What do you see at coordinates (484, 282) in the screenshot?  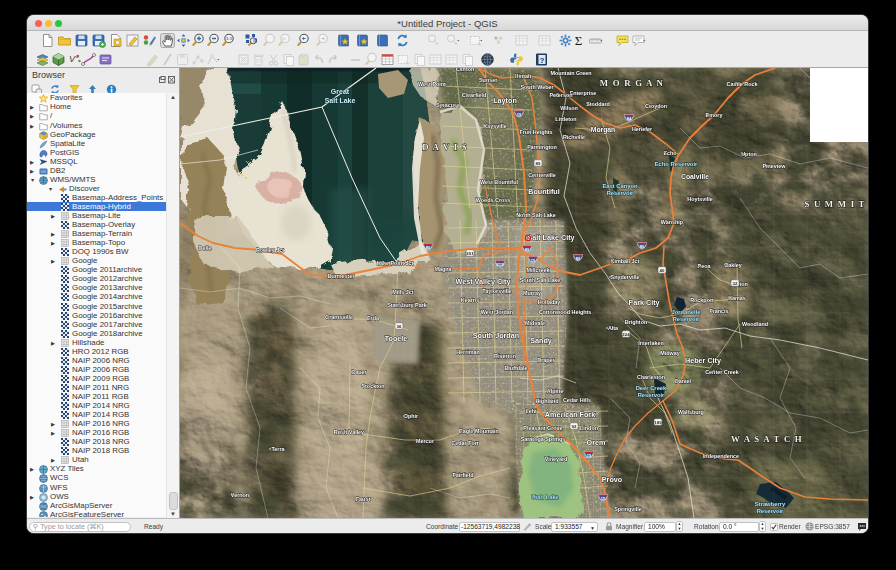 I see `svg-text: West Valley City` at bounding box center [484, 282].